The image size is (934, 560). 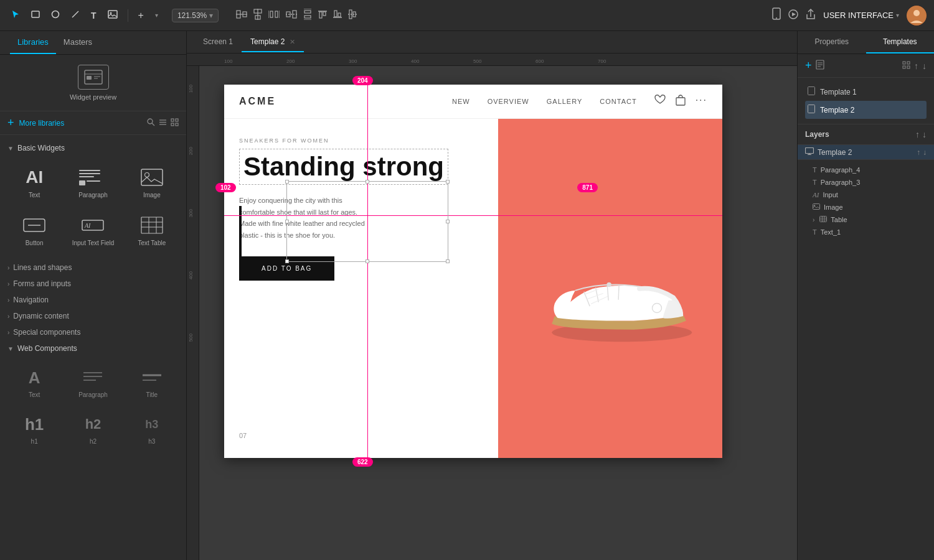 What do you see at coordinates (113, 15) in the screenshot?
I see `image-tool` at bounding box center [113, 15].